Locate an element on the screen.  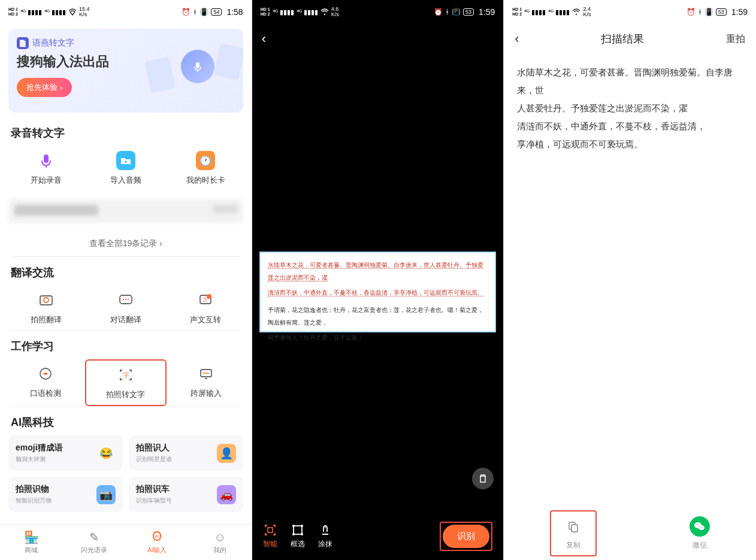
recognize-highlight: 识别 is located at coordinates (466, 537).